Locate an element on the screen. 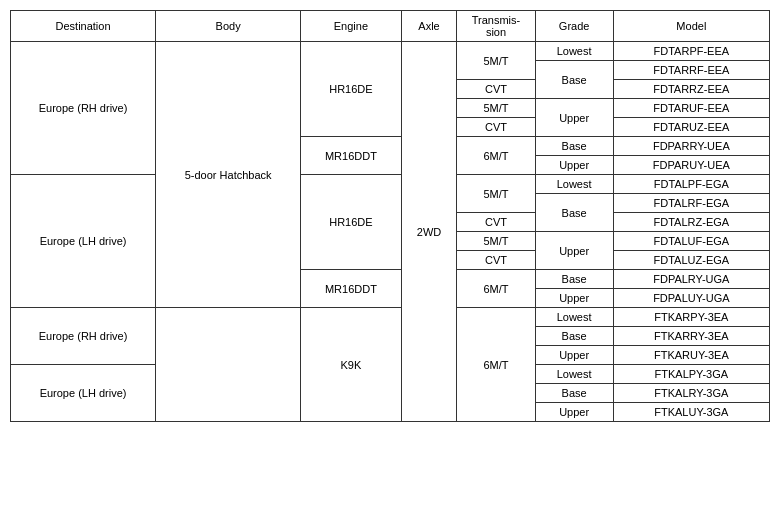 The image size is (781, 527). table-row: Europe (RH drive) K9K 6M/T Lowest FTKARP… is located at coordinates (390, 318).